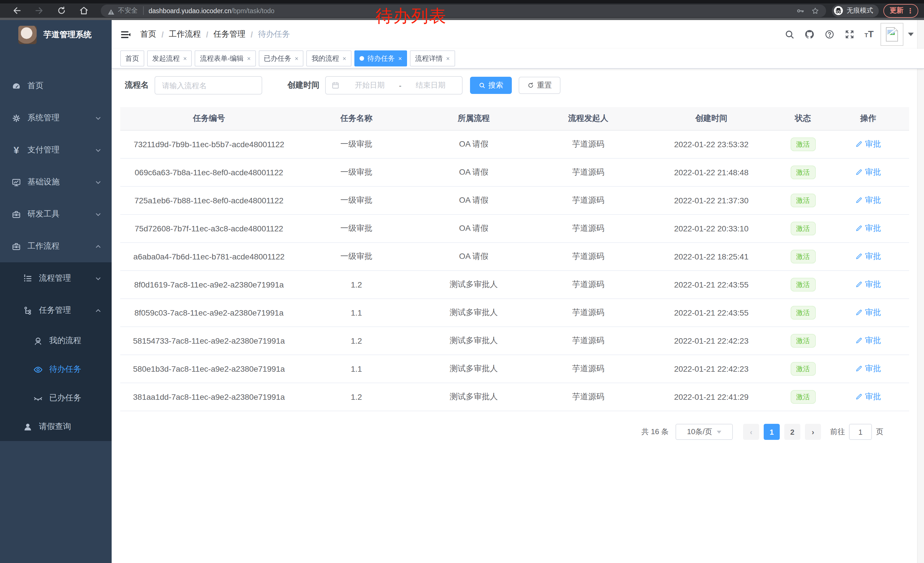  What do you see at coordinates (56, 311) in the screenshot?
I see `sidebar-item-task-management: 任务管理` at bounding box center [56, 311].